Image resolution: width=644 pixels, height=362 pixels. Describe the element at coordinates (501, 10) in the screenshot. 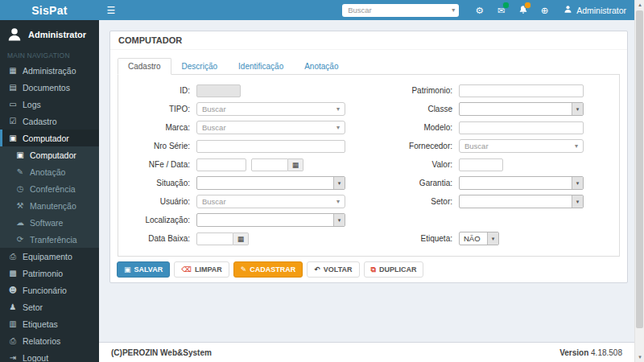

I see `messages-icon: ✉` at that location.